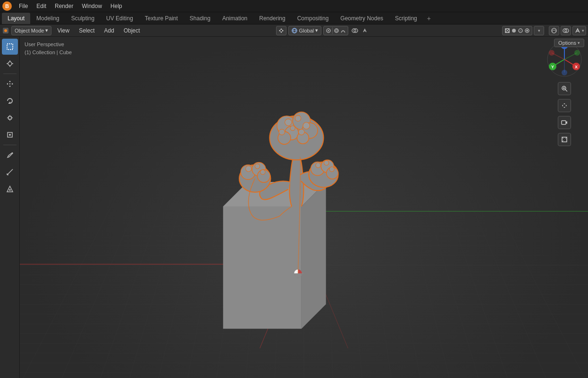 The height and width of the screenshot is (378, 588). I want to click on snap-icon, so click(328, 31).